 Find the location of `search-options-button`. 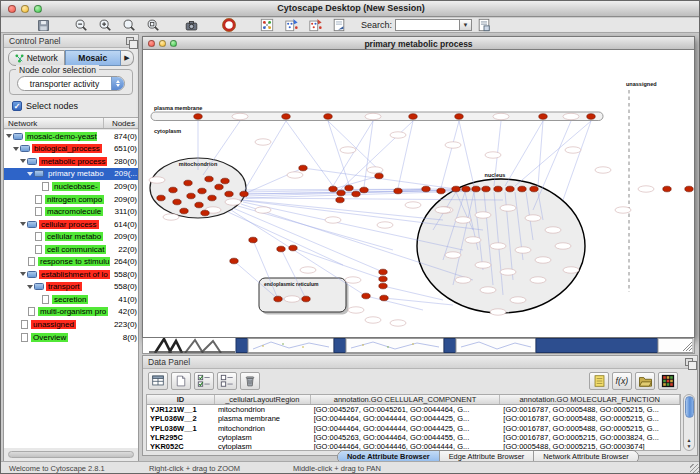

search-options-button is located at coordinates (484, 25).